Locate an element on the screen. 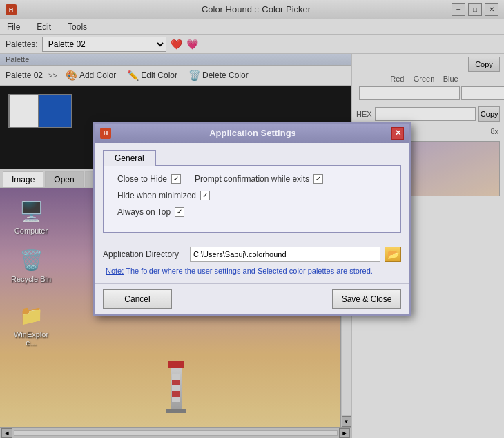  always-on-top-checkbox: ✓ is located at coordinates (180, 212).